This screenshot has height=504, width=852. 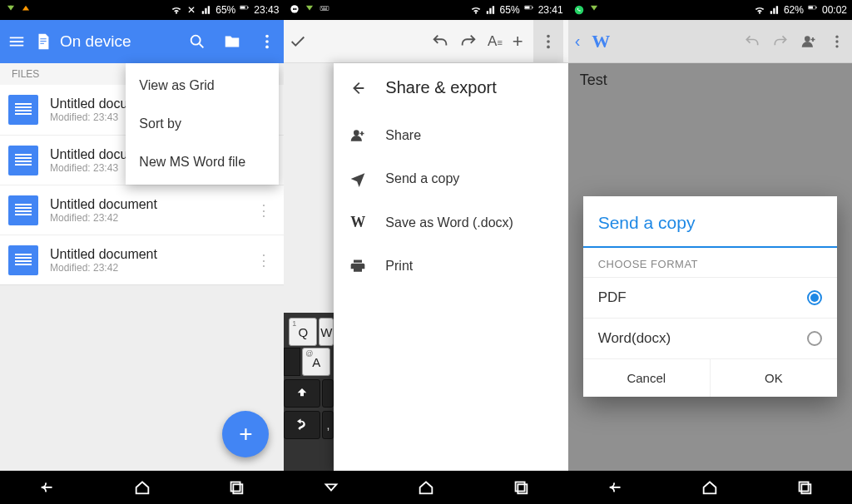 I want to click on send-icon, so click(x=358, y=179).